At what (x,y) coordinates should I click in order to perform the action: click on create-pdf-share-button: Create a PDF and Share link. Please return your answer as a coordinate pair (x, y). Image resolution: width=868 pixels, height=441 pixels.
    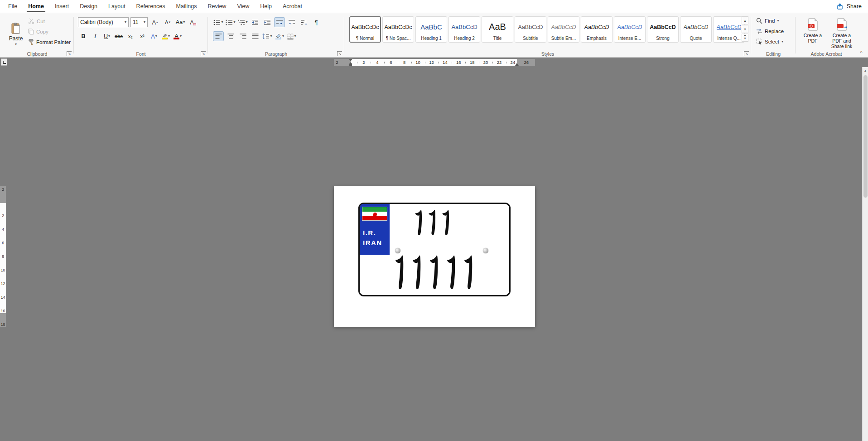
    Looking at the image, I should click on (842, 34).